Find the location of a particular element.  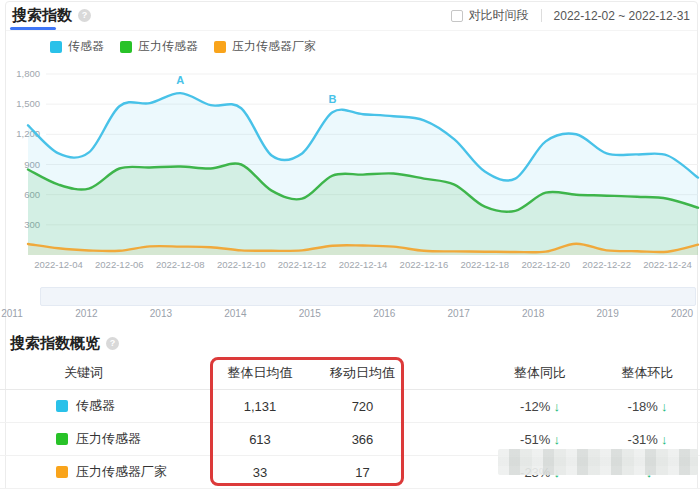

header-overall-avg: 整体日均值 is located at coordinates (260, 373).